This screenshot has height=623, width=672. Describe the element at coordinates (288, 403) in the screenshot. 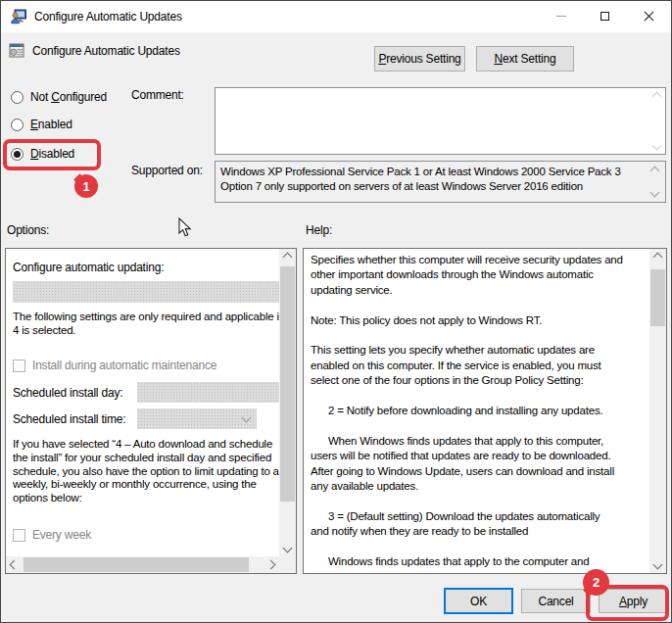

I see `options-vertical-scrollbar` at that location.